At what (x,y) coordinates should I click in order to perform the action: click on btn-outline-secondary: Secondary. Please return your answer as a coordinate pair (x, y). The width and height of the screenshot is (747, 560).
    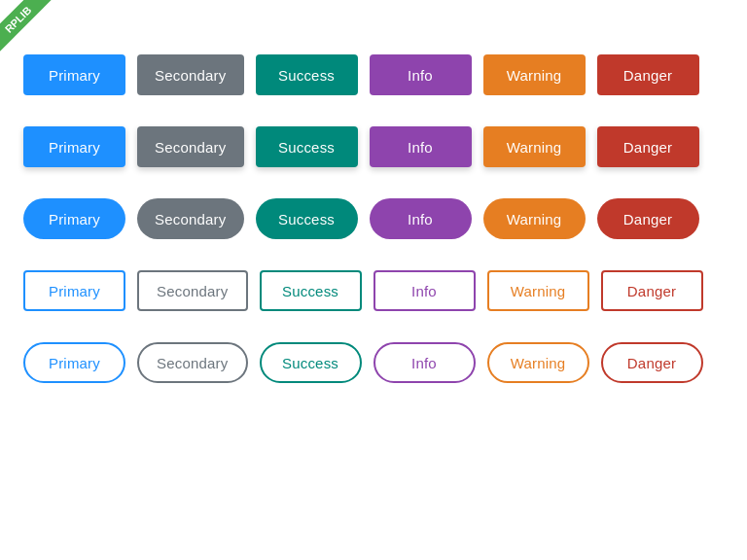
    Looking at the image, I should click on (193, 291).